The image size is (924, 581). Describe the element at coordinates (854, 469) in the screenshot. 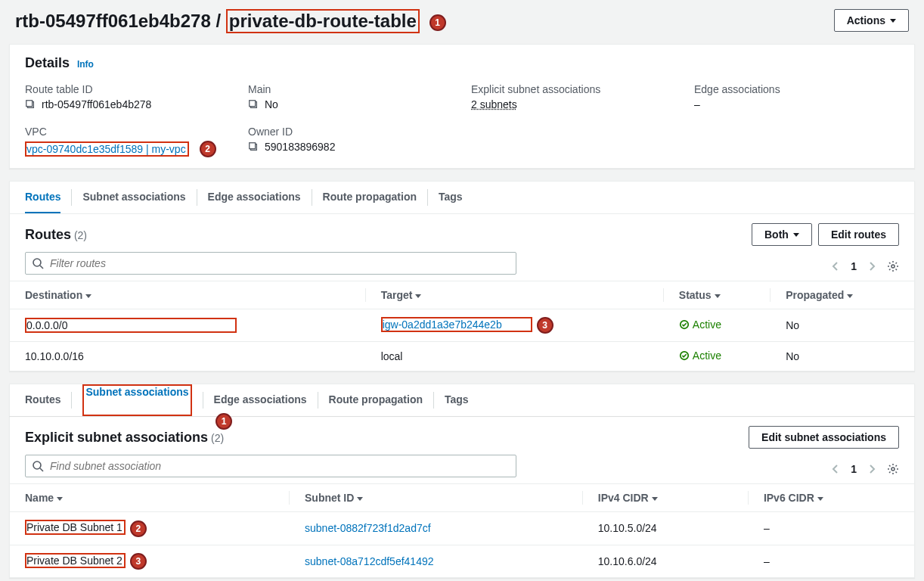

I see `subnet-page-num: 1` at that location.